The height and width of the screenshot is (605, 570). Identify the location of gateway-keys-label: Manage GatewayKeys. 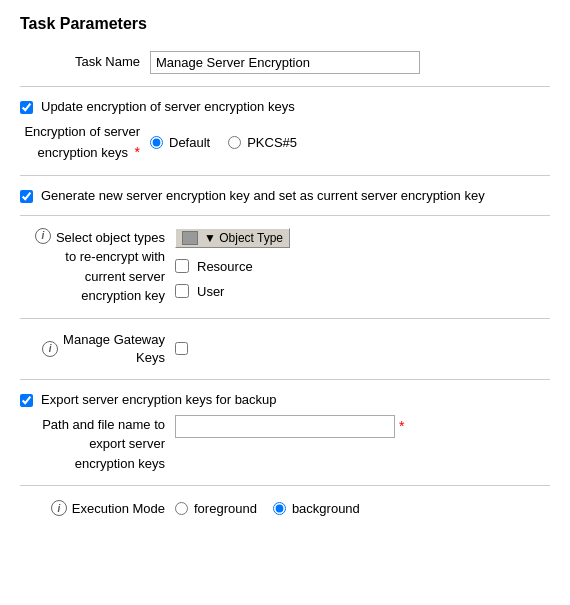
(114, 349).